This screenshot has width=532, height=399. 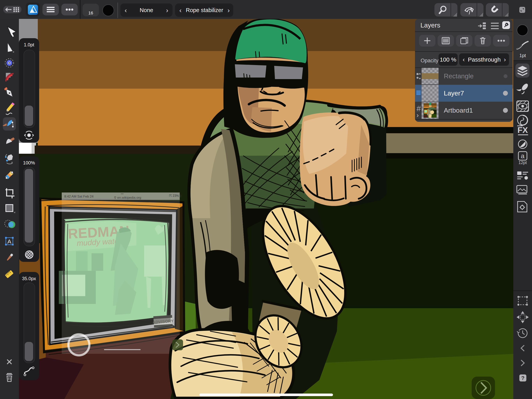 I want to click on svg-text: 8:42 AM Sat Feb 24, so click(x=79, y=196).